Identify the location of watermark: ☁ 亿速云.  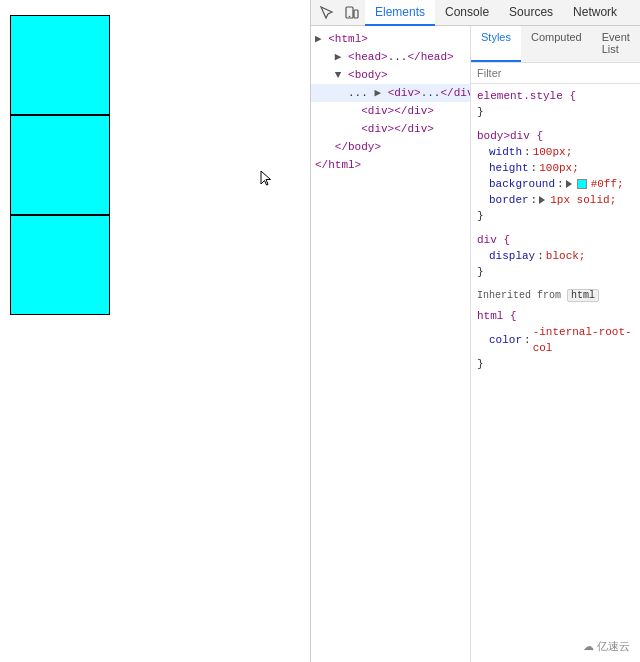
(606, 646).